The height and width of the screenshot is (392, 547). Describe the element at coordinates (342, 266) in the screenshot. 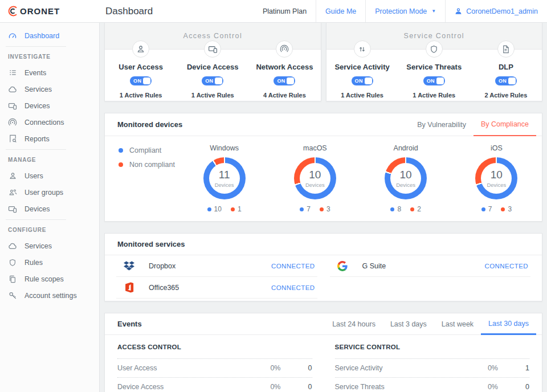

I see `gsuite-icon` at that location.